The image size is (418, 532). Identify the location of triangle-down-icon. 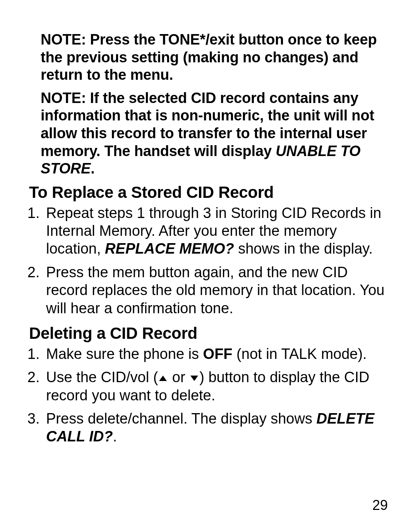
(194, 378).